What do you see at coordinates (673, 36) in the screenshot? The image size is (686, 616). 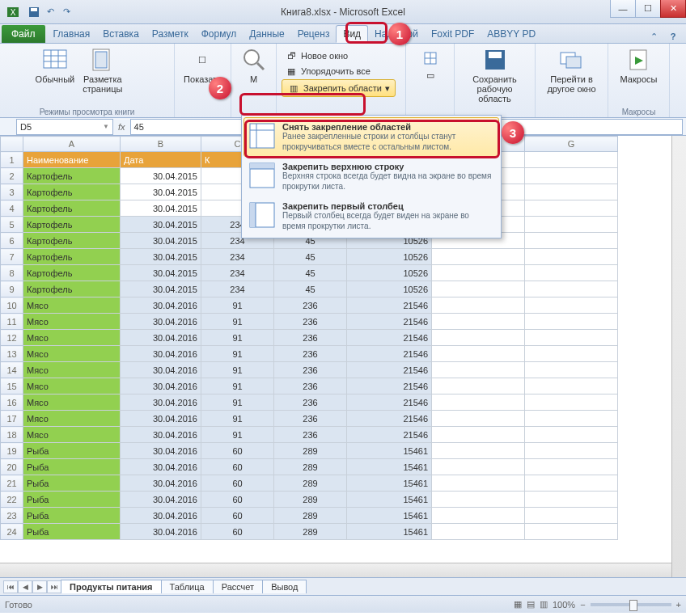 I see `help-icon: ?` at bounding box center [673, 36].